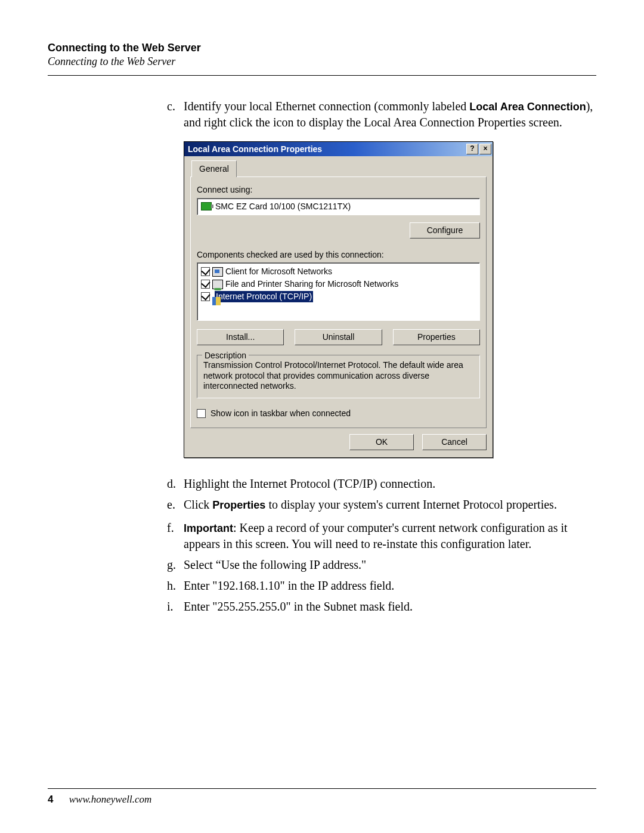 This screenshot has width=644, height=833. What do you see at coordinates (339, 376) in the screenshot?
I see `description-text: Transmission Control Protocol/Internet P…` at bounding box center [339, 376].